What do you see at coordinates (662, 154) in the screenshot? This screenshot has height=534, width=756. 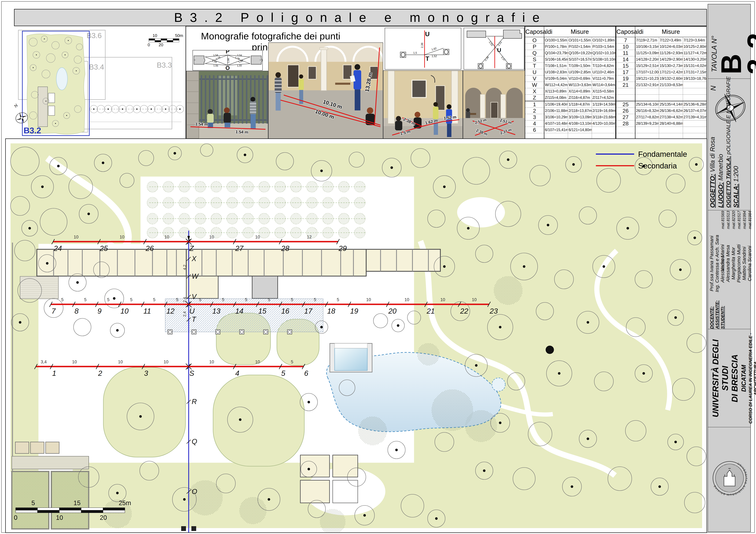 I see `legend-fondamentale-label: Fondamentale` at bounding box center [662, 154].